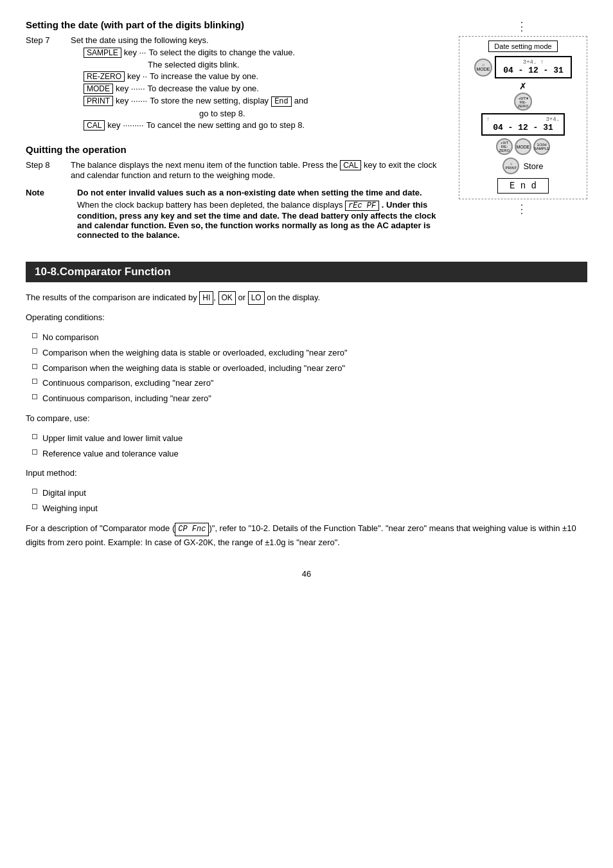  Describe the element at coordinates (553, 120) in the screenshot. I see `second-display-code: 3+4.` at that location.